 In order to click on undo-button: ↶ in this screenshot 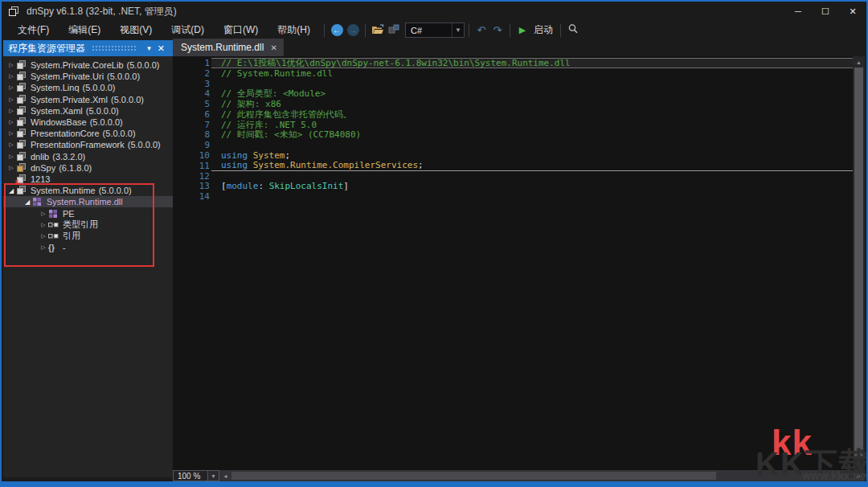, I will do `click(481, 31)`.